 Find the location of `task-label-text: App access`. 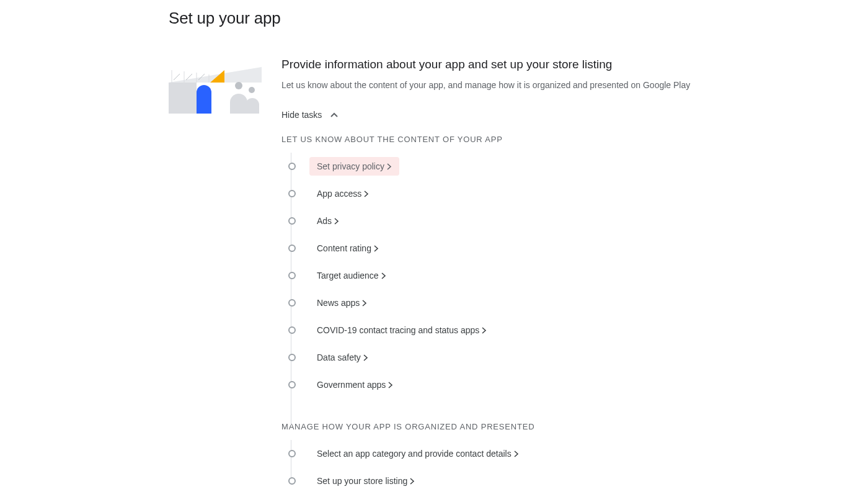

task-label-text: App access is located at coordinates (339, 194).